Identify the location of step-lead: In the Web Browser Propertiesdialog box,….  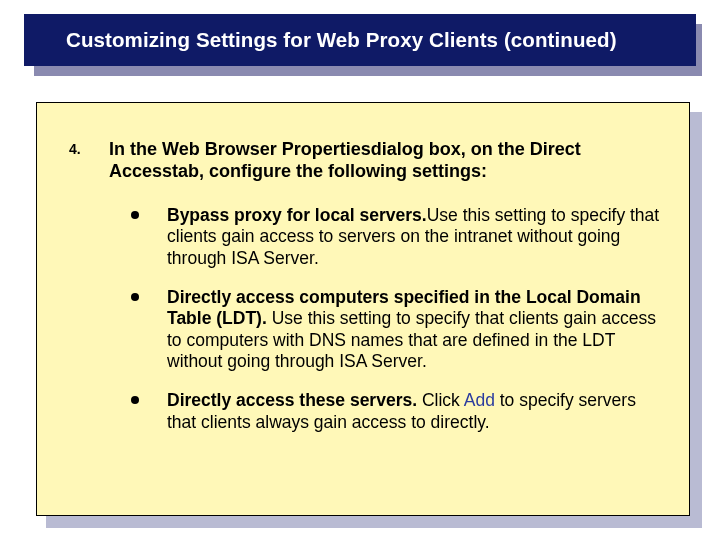
(386, 161).